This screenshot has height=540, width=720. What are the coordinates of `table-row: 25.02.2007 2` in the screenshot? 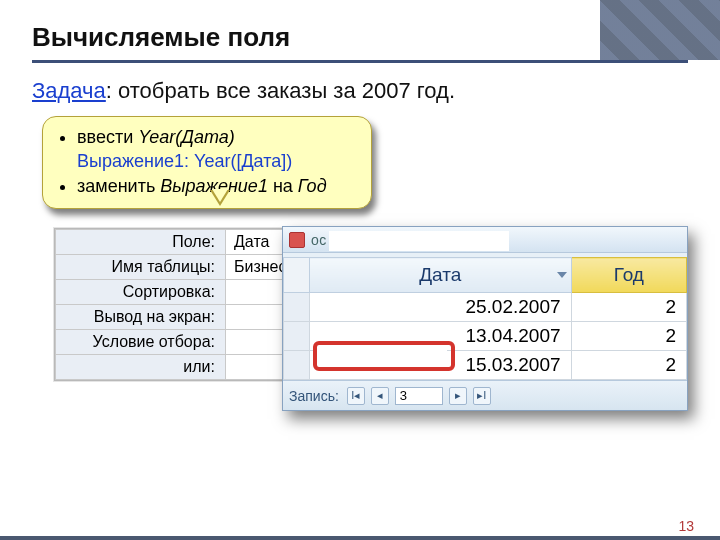 It's located at (486, 308).